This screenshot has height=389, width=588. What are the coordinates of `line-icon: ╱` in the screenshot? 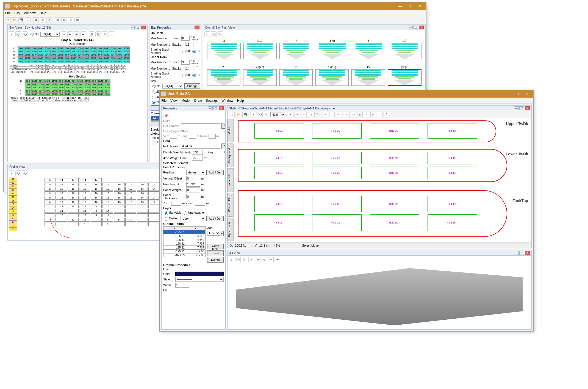 It's located at (367, 115).